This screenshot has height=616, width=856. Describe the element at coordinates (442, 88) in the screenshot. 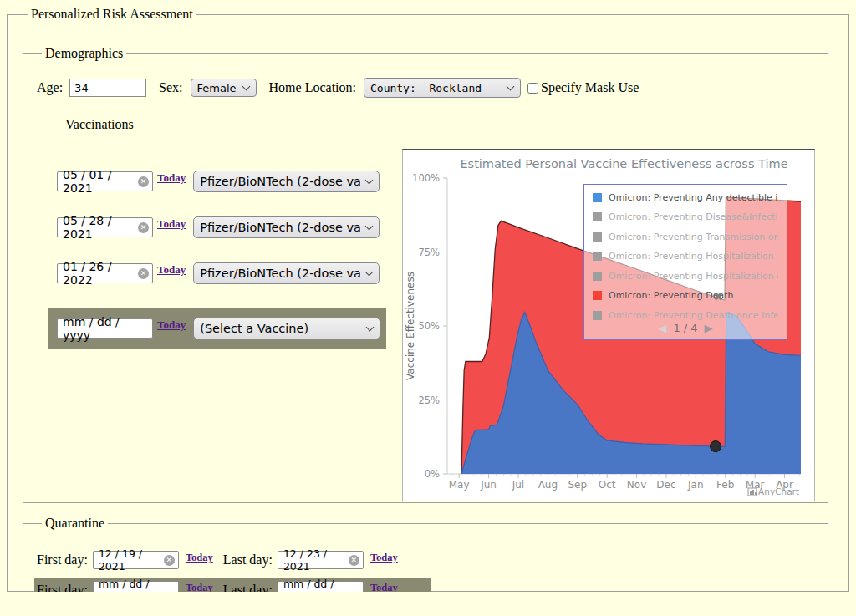

I see `home-location-select: County: Rockland` at that location.